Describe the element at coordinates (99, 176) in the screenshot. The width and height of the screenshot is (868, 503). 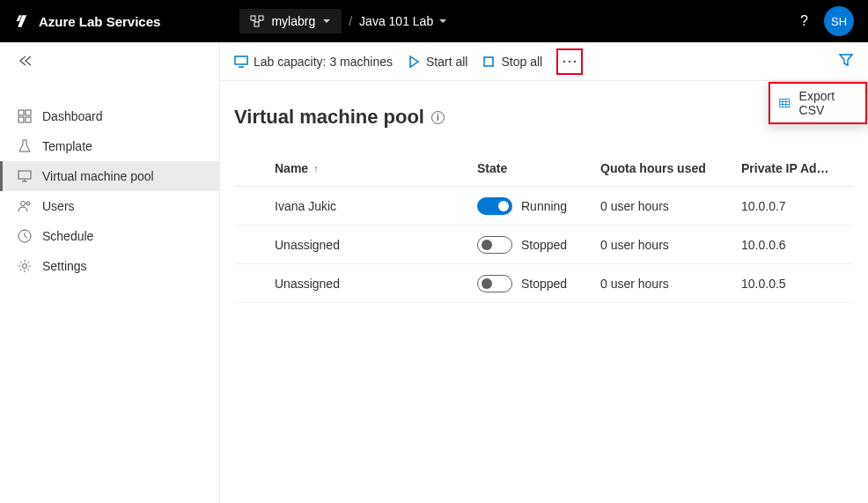
I see `sidebar-item-label: Virtual machine pool` at that location.